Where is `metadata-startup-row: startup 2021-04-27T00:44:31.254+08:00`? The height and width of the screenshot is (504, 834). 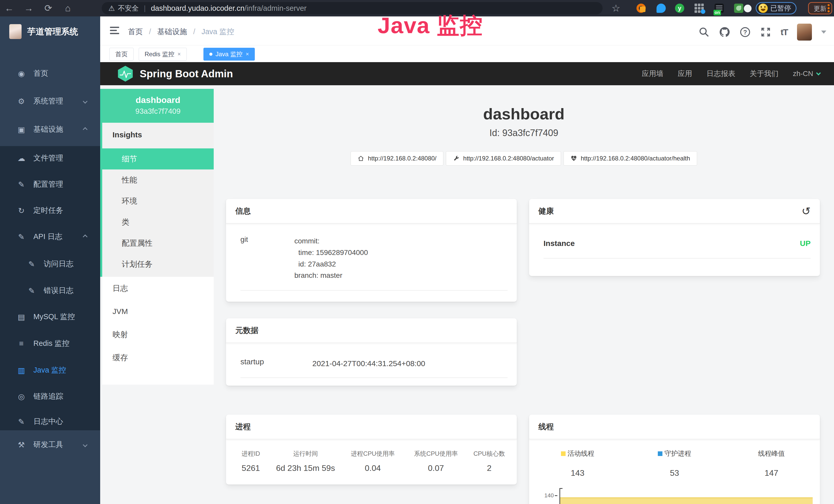
metadata-startup-row: startup 2021-04-27T00:44:31.254+08:00 is located at coordinates (374, 368).